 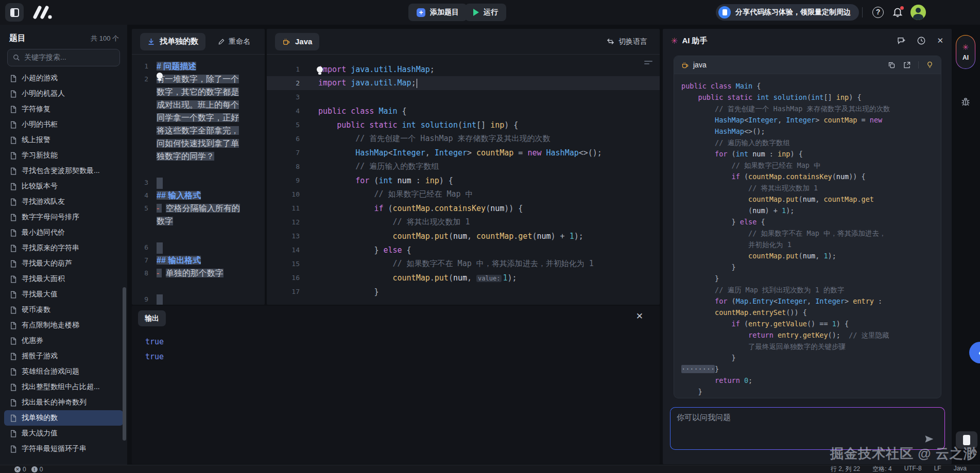 I want to click on plus-icon: +, so click(x=421, y=12).